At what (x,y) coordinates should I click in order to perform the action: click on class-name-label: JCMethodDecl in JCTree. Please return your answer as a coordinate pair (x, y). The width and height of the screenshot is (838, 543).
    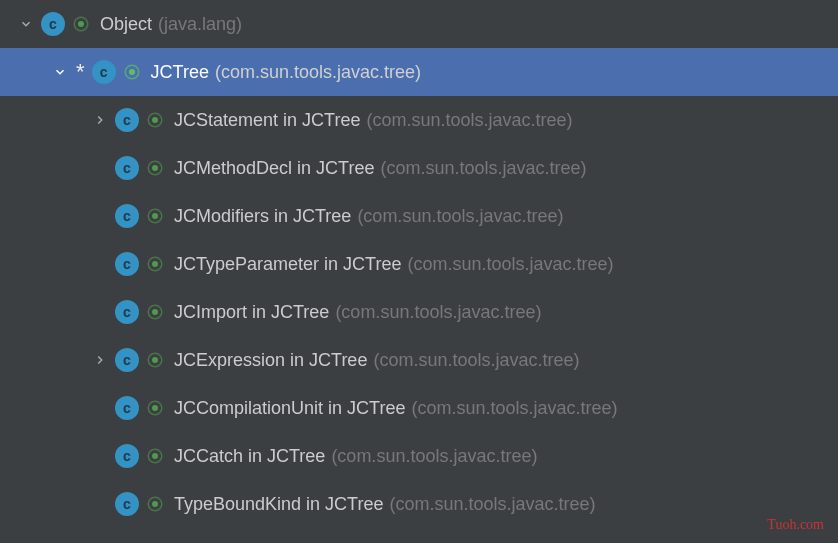
    Looking at the image, I should click on (274, 168).